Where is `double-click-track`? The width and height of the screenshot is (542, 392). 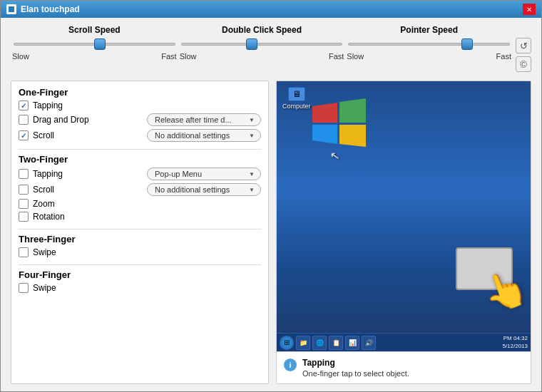 double-click-track is located at coordinates (262, 44).